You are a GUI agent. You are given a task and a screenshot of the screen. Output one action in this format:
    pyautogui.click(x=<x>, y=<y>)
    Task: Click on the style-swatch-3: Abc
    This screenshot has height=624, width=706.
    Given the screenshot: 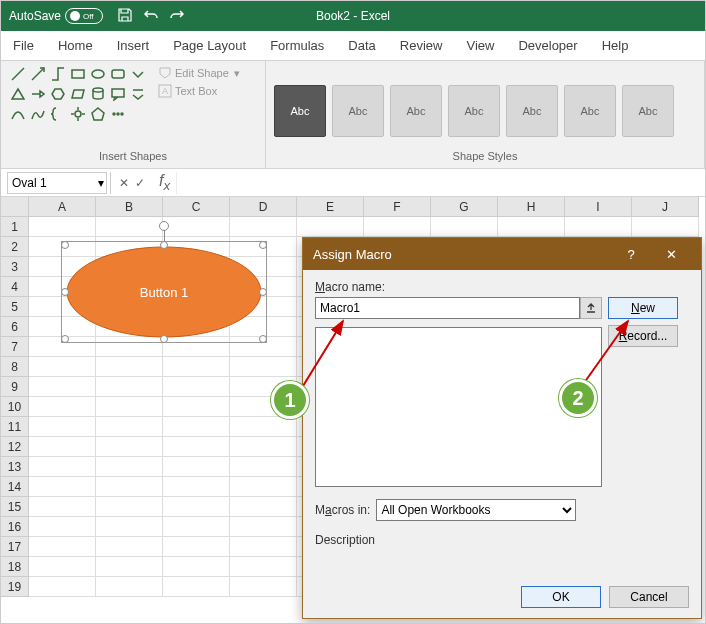 What is the action you would take?
    pyautogui.click(x=416, y=111)
    